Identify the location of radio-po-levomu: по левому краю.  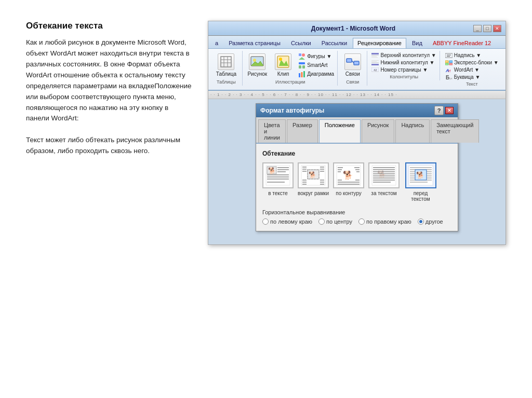
(287, 222).